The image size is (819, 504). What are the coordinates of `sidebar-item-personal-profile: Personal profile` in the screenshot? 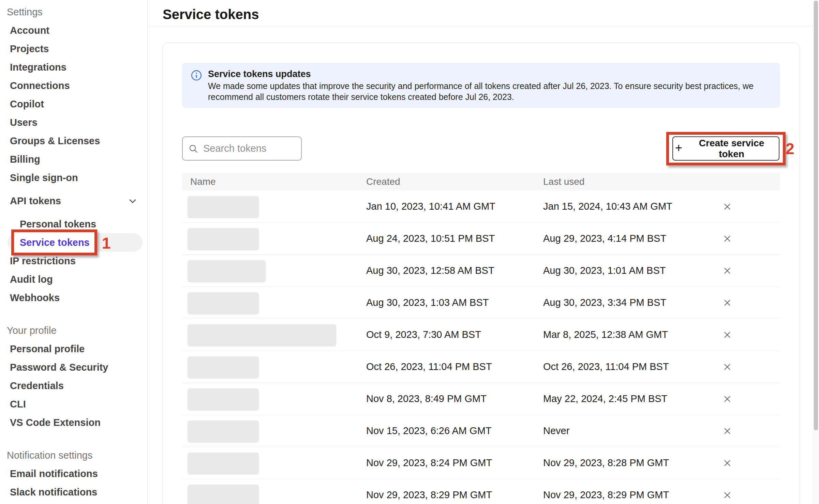 It's located at (77, 349).